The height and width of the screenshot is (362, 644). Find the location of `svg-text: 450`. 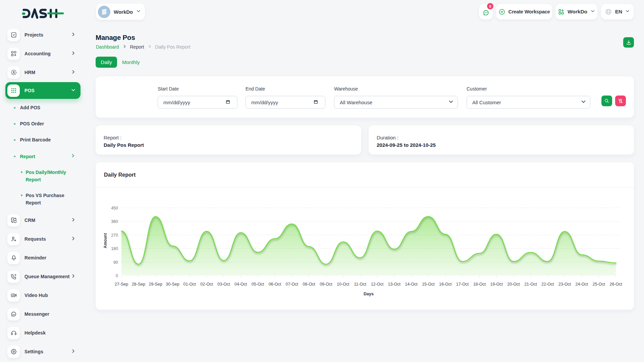

svg-text: 450 is located at coordinates (115, 208).